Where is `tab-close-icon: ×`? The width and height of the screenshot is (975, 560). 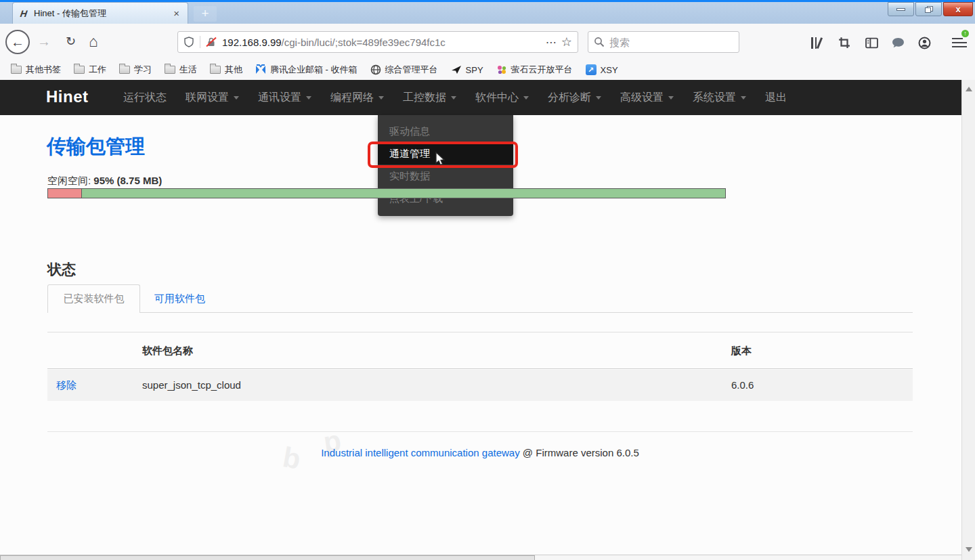 tab-close-icon: × is located at coordinates (176, 14).